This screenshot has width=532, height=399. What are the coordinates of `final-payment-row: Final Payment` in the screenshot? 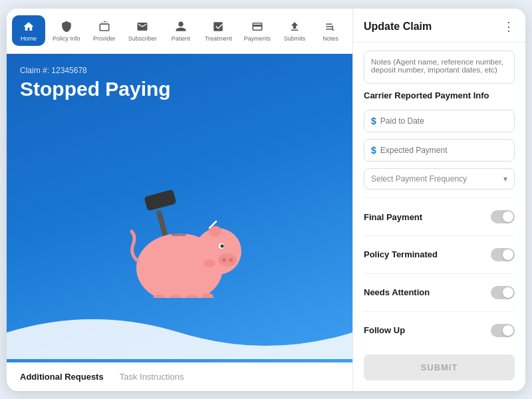 It's located at (439, 217).